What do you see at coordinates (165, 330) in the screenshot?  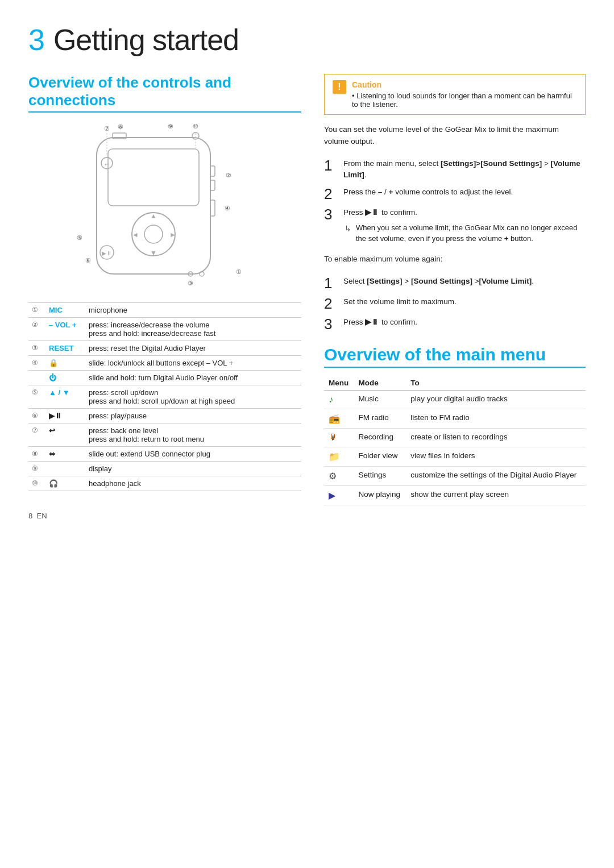 I see `table-row: ② – VOL + press: increase/decrease the v…` at bounding box center [165, 330].